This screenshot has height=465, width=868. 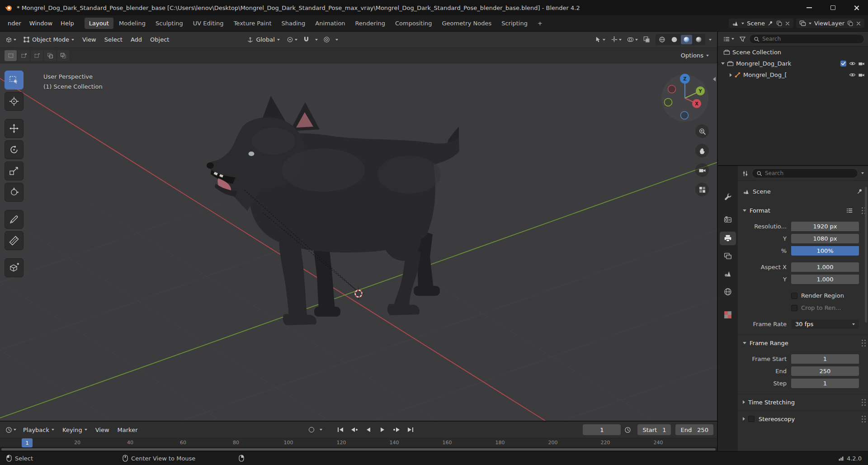 I want to click on menu-marker: Marker, so click(x=127, y=430).